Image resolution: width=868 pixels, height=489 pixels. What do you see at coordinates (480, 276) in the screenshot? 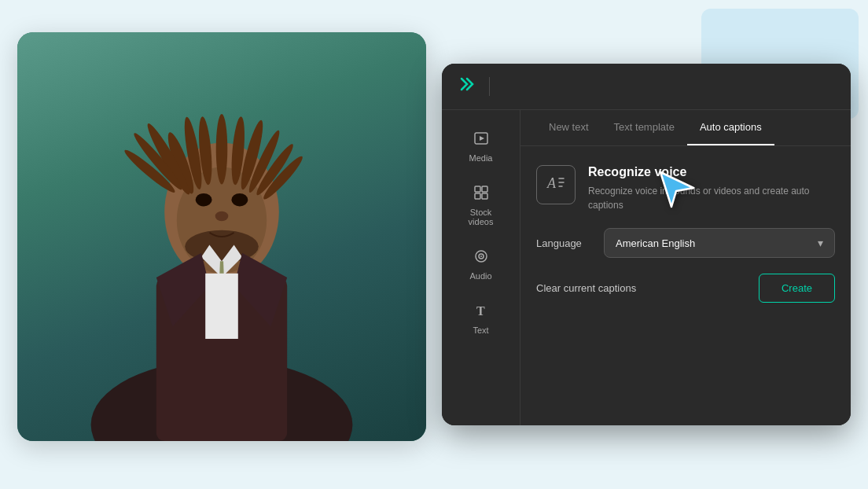
I see `sidebar-audio-label: Audio` at bounding box center [480, 276].